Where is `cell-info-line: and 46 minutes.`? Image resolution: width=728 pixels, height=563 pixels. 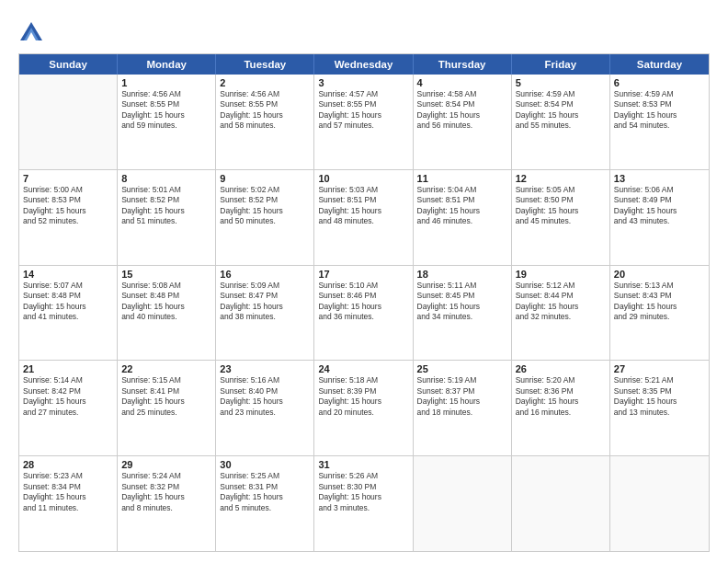 cell-info-line: and 46 minutes. is located at coordinates (462, 221).